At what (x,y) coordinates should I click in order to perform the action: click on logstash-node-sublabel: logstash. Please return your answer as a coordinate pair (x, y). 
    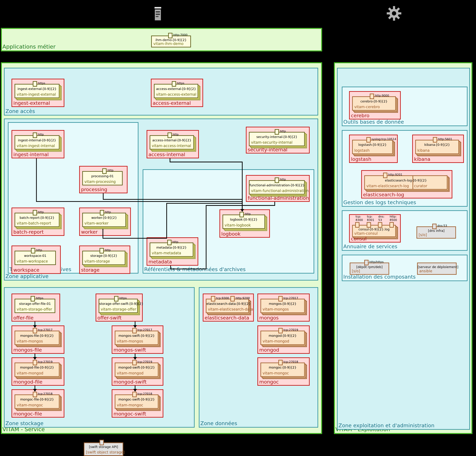
    Looking at the image, I should click on (362, 150).